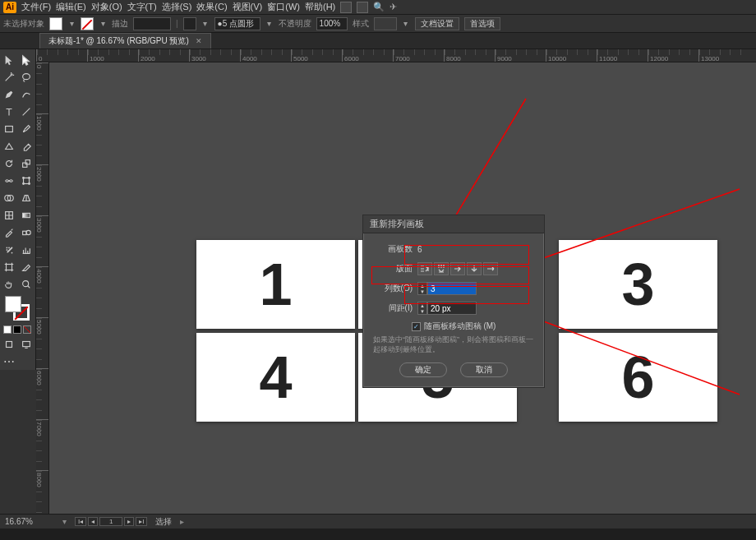  Describe the element at coordinates (396, 56) in the screenshot. I see `ruler-horizontal: 010002000 300040005000 600070008000 9000…` at that location.